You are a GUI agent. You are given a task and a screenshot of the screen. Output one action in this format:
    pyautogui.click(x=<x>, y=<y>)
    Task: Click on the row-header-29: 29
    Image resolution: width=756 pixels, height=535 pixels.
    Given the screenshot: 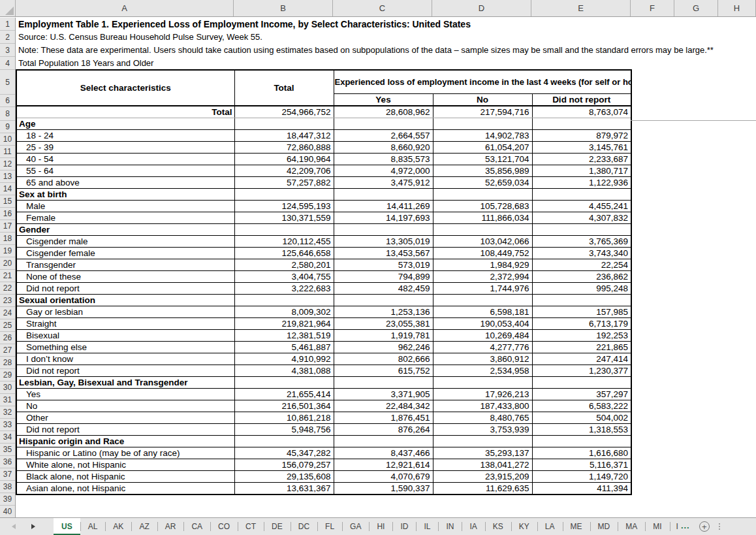 What is the action you would take?
    pyautogui.click(x=8, y=375)
    